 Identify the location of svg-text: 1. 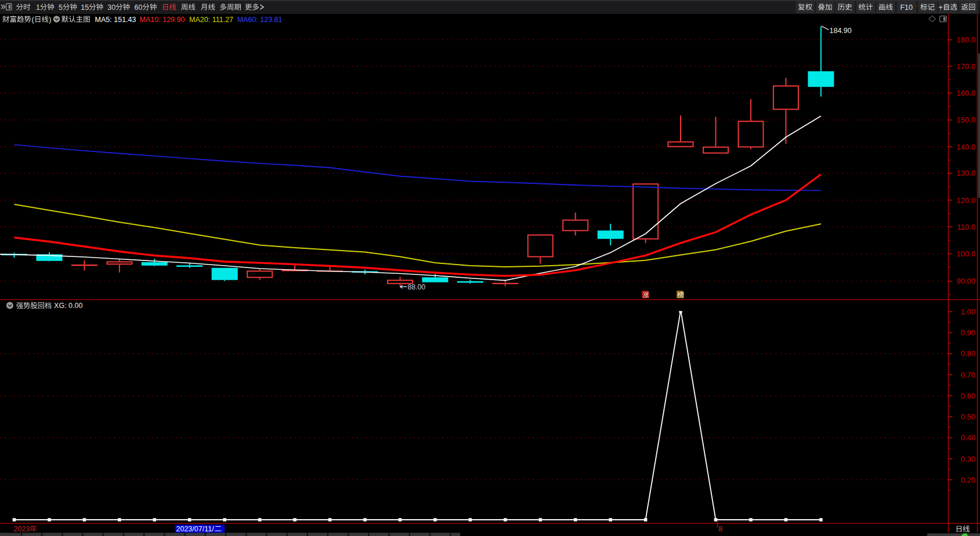
(38, 8).